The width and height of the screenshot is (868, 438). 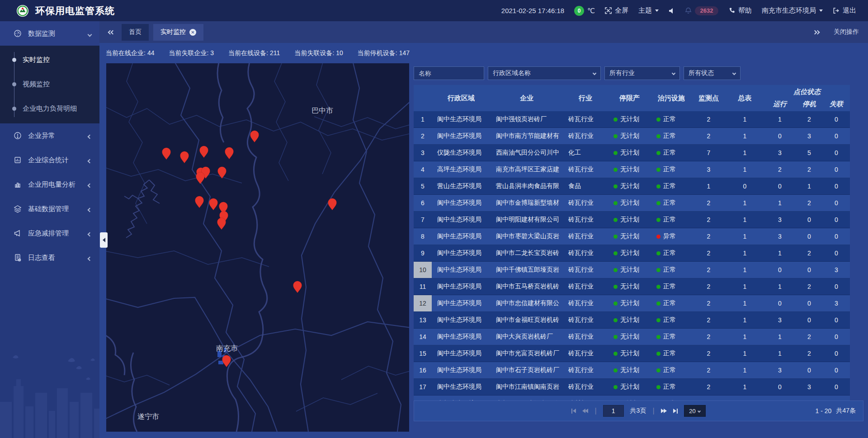 I want to click on table-row: 16阆中生态环境局阆中市石子页岩机砖厂砖瓦行业无计划正常21300, so click(x=632, y=371).